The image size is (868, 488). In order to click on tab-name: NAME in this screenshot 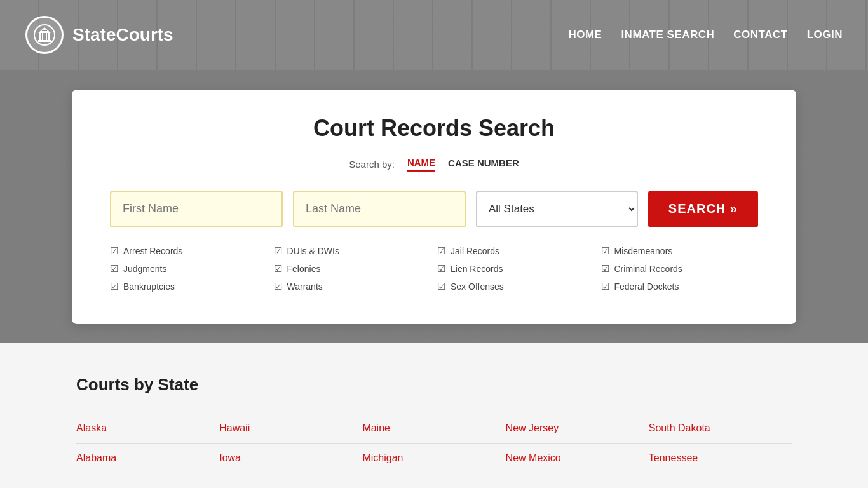, I will do `click(421, 164)`.